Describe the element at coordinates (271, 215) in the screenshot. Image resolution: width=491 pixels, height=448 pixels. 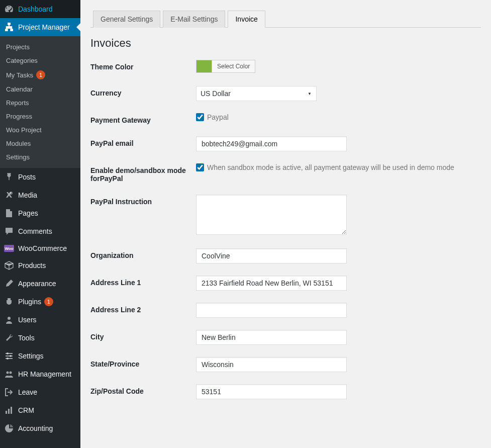
I see `paypal-instruction-textarea` at that location.